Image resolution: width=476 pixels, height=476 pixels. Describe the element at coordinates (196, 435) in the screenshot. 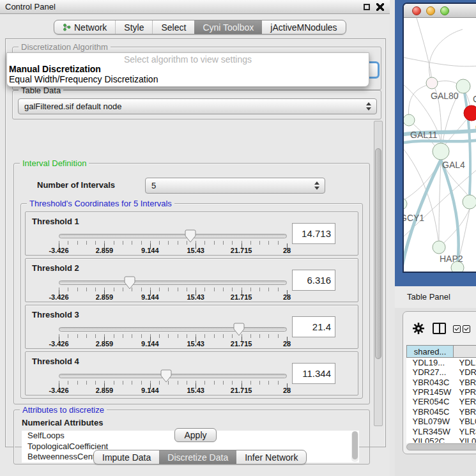

I see `apply-button: Apply` at that location.